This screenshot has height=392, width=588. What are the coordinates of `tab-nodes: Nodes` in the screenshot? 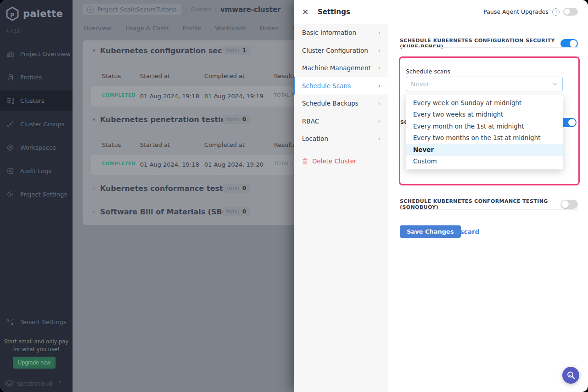 It's located at (269, 28).